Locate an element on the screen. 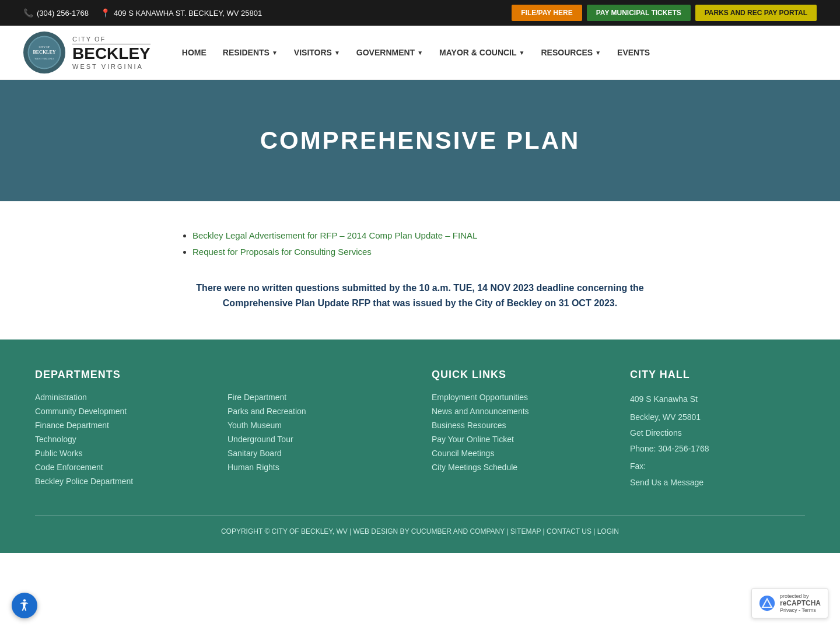 The image size is (840, 630). top-bar-buttons: FILE/PAY HERE PAY MUNICIPAL TICKETS PARK… is located at coordinates (664, 13).